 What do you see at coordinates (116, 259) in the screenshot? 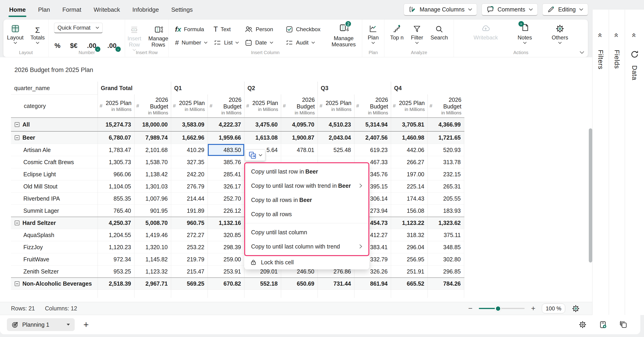
I see `cell: 972.34` at bounding box center [116, 259].